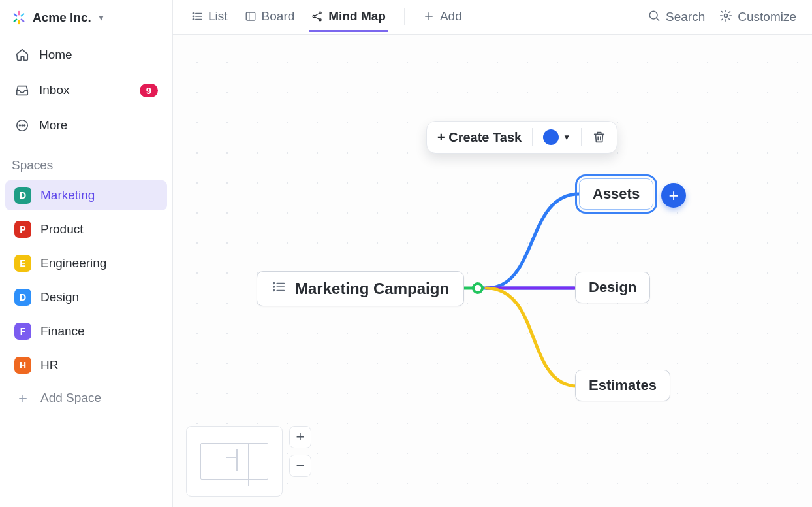  I want to click on minimap-panel: + −, so click(249, 461).